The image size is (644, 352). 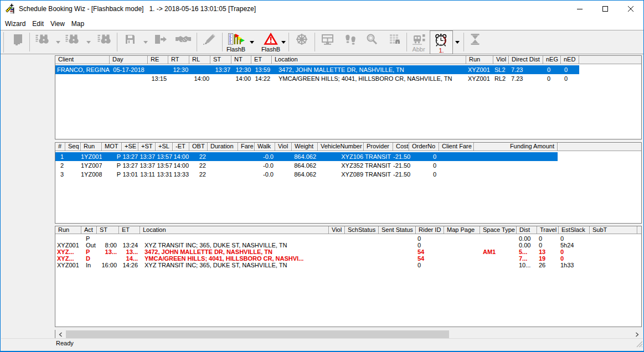 I want to click on column-header-re: RE, so click(x=158, y=60).